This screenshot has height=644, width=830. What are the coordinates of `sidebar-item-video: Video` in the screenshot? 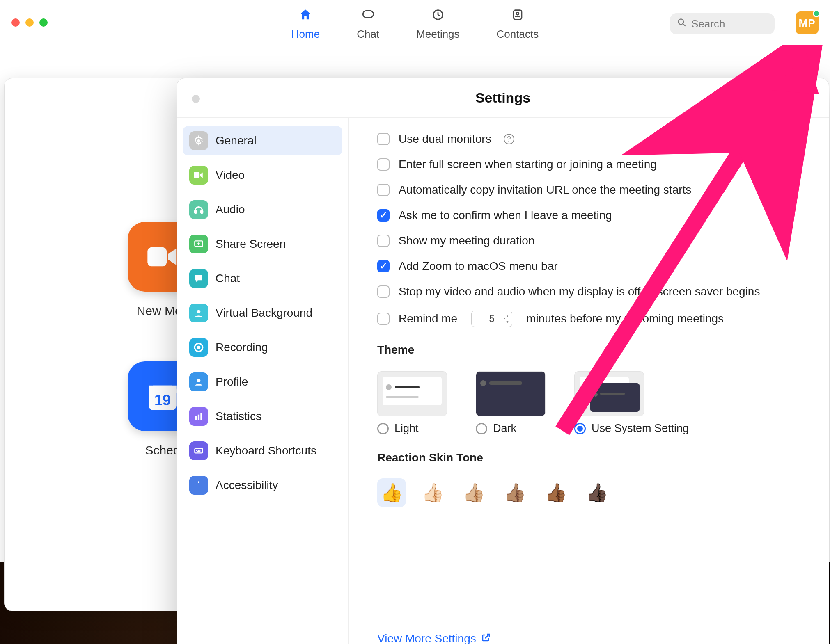 It's located at (263, 175).